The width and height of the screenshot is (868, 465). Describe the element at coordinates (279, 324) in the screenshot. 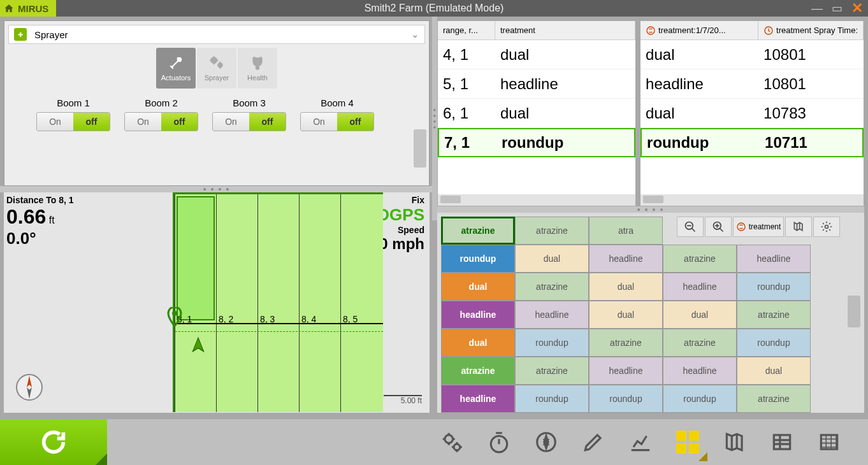

I see `boom-line` at that location.